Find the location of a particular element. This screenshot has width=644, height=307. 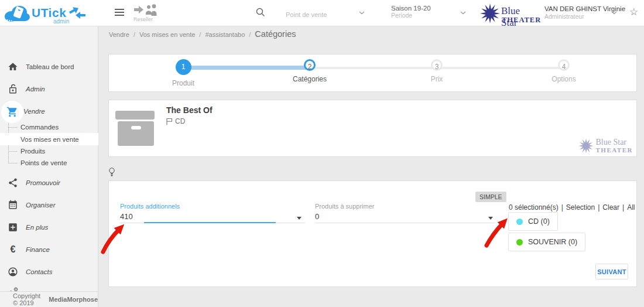

additional-products-select: 410 is located at coordinates (126, 217).